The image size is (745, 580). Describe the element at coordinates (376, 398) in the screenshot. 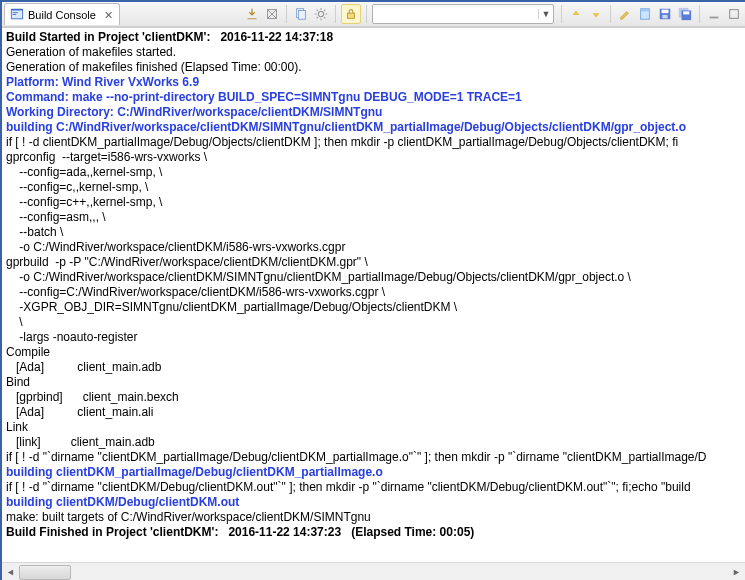

I see `console-line: [gprbind] client_main.bexch` at that location.